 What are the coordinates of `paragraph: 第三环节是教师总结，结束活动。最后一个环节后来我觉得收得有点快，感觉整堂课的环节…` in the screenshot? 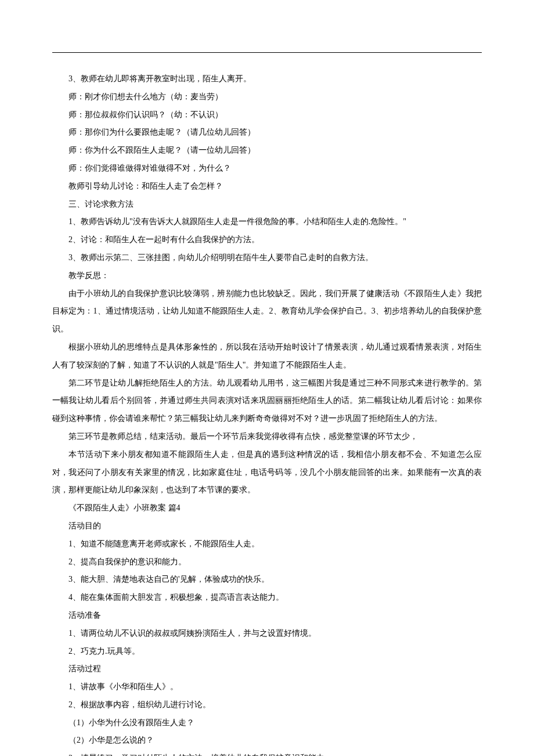 It's located at (267, 437).